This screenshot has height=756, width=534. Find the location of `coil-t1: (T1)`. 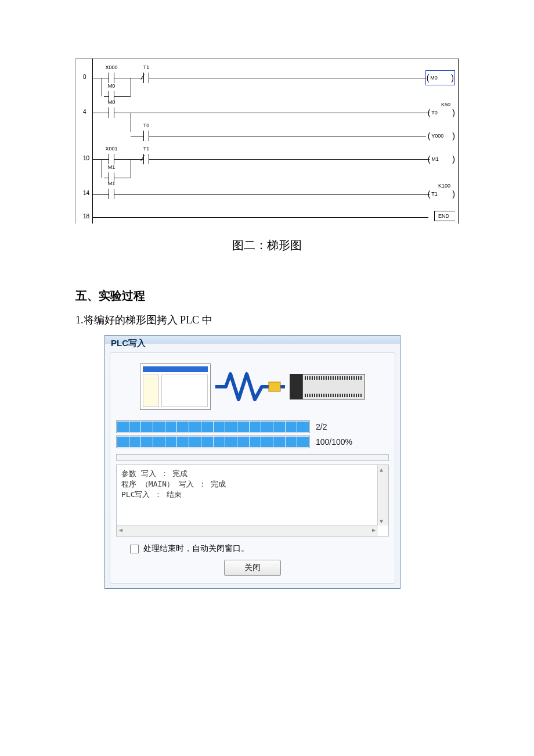

coil-t1: (T1) is located at coordinates (441, 194).